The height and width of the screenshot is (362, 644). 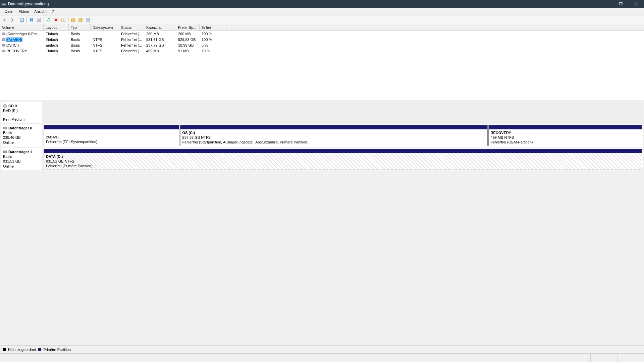 I want to click on partition: OS (C:)237,72 GB NTFSFehlerfrei (Startpa…, so click(x=334, y=135).